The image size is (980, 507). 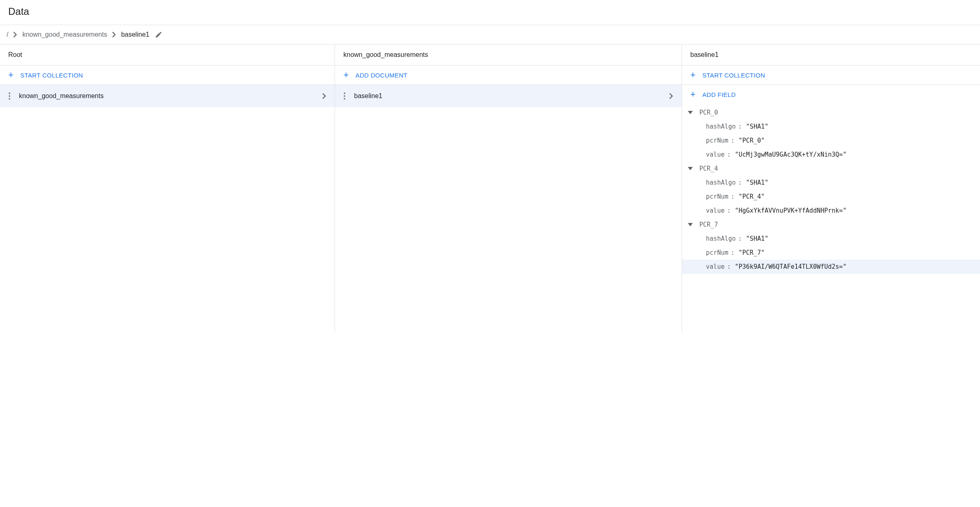 I want to click on list-item-label: baseline1, so click(x=508, y=96).